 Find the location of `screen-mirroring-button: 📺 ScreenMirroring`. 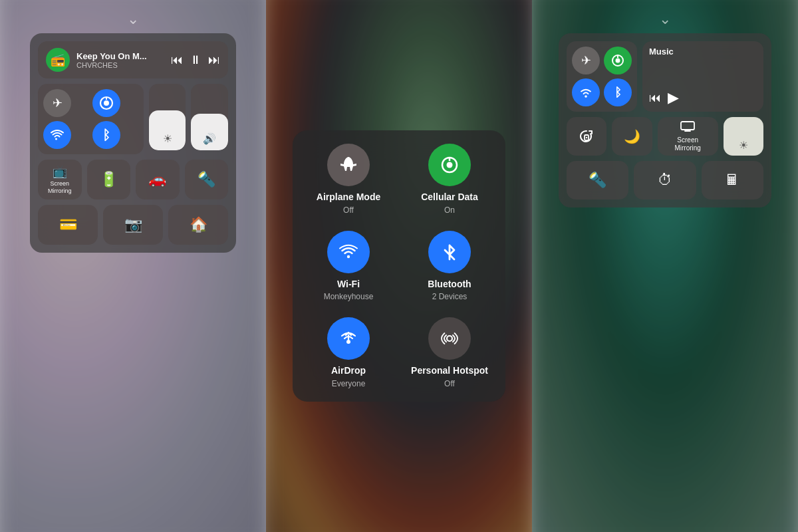

screen-mirroring-button: 📺 ScreenMirroring is located at coordinates (60, 180).